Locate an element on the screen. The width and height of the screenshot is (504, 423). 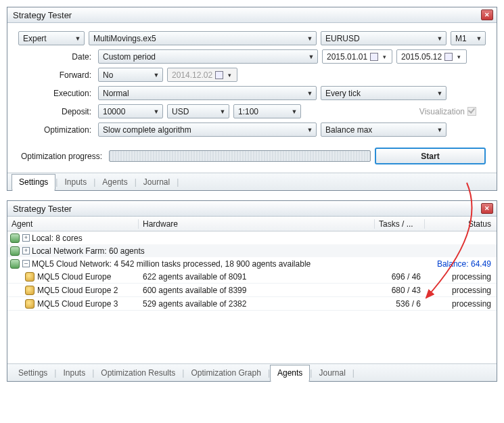
tree-node-farm: + Local Network Farm: 60 agents is located at coordinates (252, 250).